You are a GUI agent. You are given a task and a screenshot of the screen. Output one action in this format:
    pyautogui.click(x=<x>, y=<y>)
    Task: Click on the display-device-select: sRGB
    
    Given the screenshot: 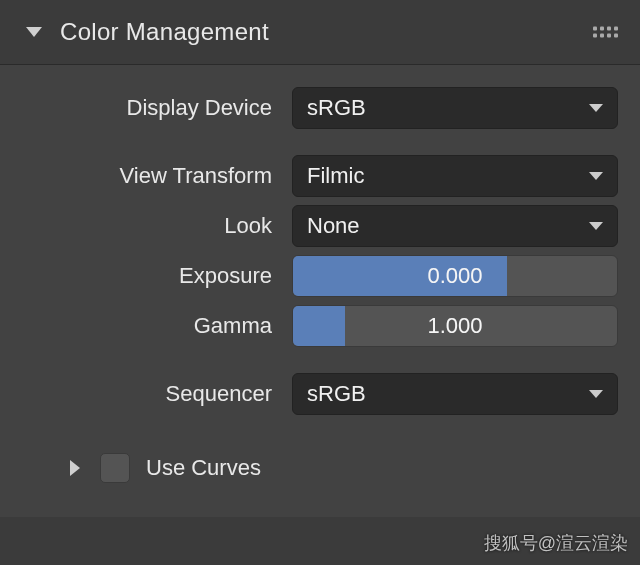 What is the action you would take?
    pyautogui.click(x=455, y=108)
    